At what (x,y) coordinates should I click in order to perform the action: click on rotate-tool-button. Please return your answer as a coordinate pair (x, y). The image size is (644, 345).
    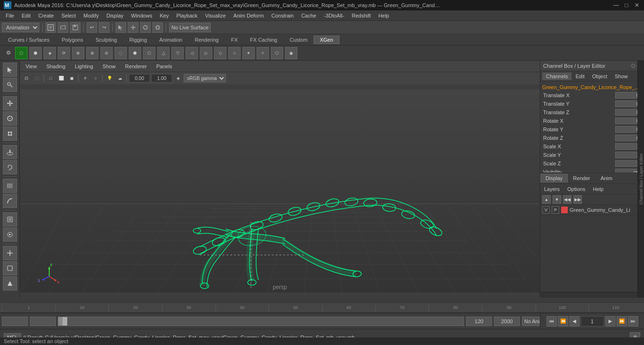
    Looking at the image, I should click on (145, 27).